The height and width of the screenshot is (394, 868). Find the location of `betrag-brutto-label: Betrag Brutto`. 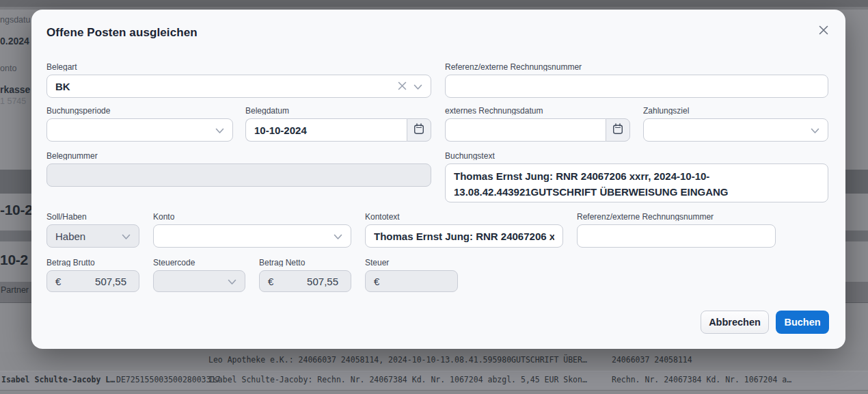

betrag-brutto-label: Betrag Brutto is located at coordinates (93, 263).